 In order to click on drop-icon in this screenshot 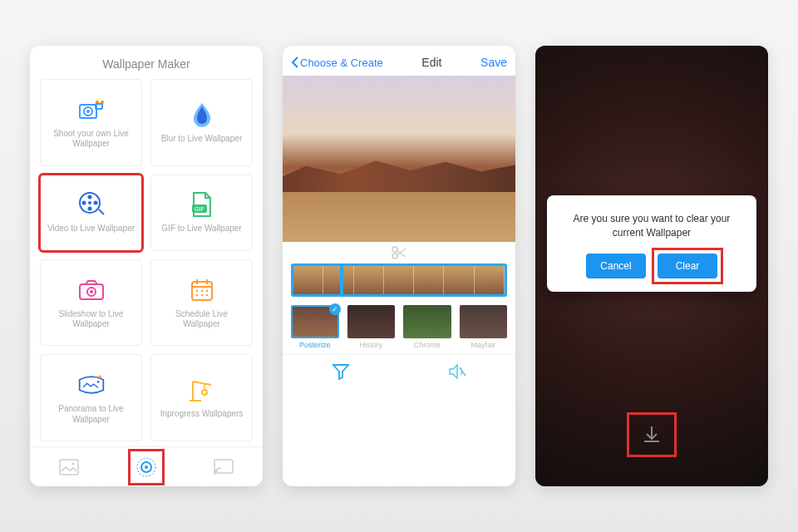, I will do `click(202, 115)`.